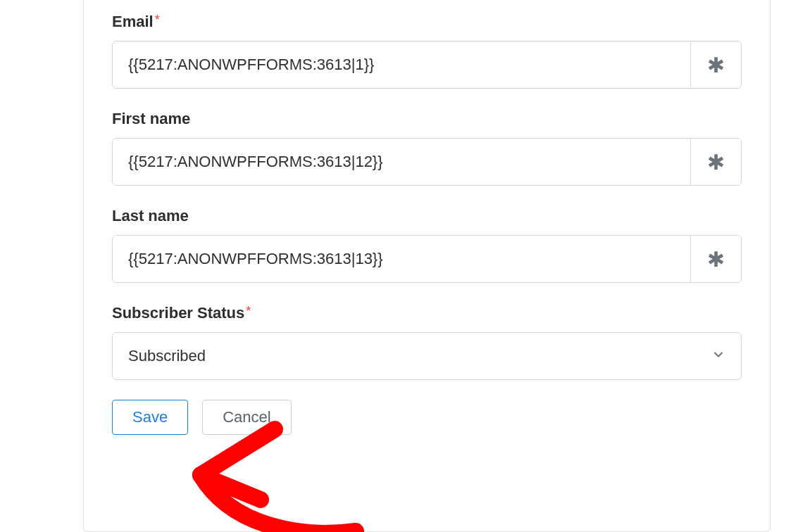 The height and width of the screenshot is (532, 786). What do you see at coordinates (132, 21) in the screenshot?
I see `email-label-text: Email` at bounding box center [132, 21].